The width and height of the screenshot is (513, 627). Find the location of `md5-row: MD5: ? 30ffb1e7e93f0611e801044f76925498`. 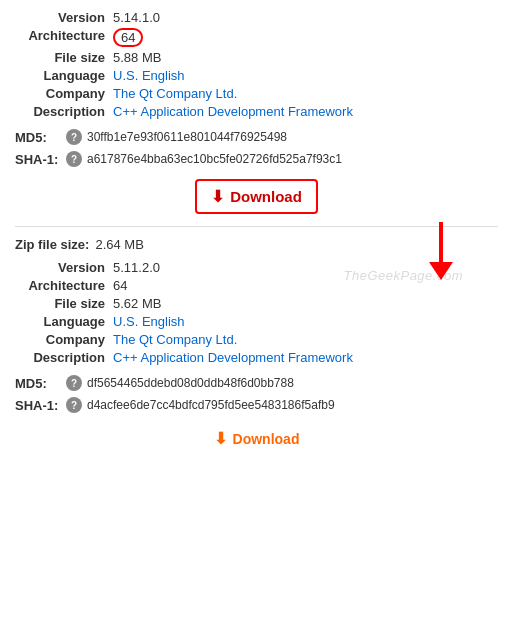

md5-row: MD5: ? 30ffb1e7e93f0611e801044f76925498 is located at coordinates (256, 137).